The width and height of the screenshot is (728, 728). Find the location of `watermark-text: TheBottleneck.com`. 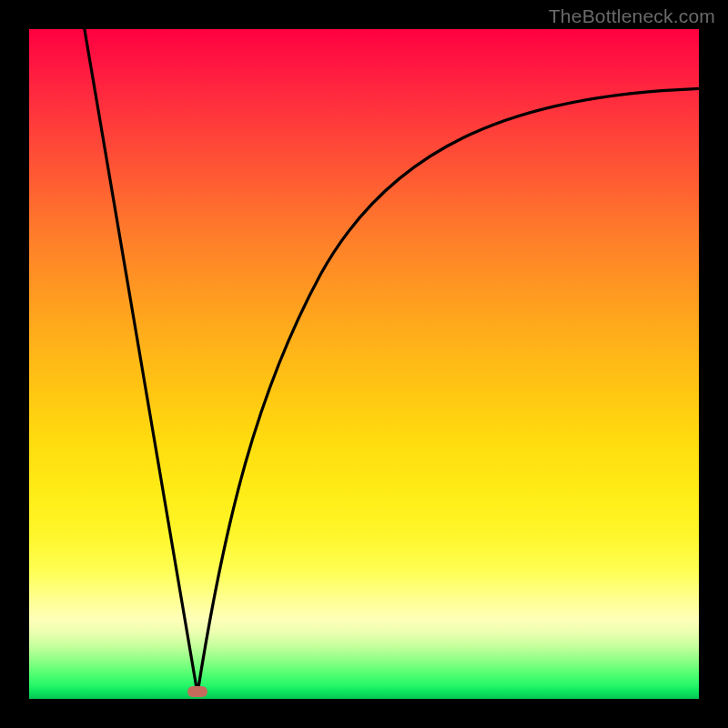

watermark-text: TheBottleneck.com is located at coordinates (632, 16).